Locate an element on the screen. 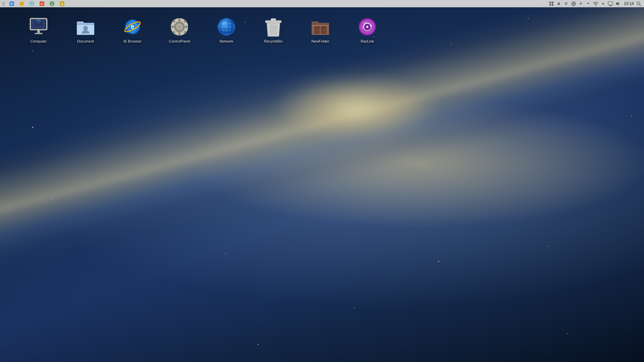  controlpanel-icon: ControlPanel is located at coordinates (179, 30).